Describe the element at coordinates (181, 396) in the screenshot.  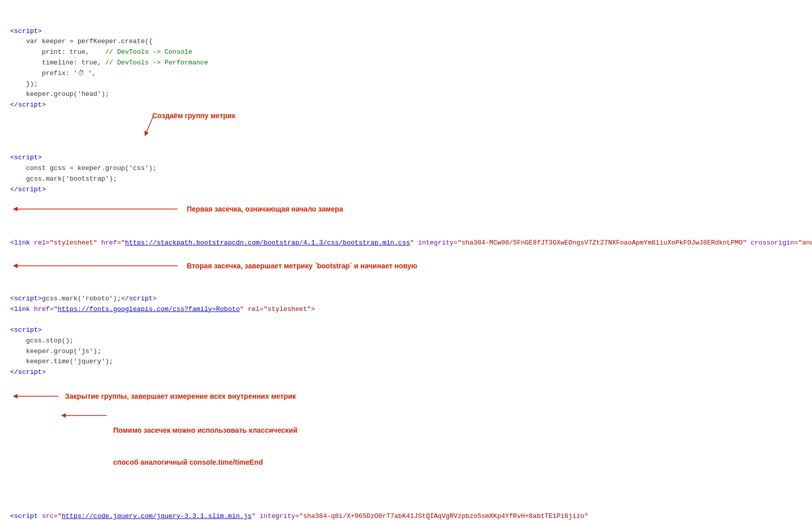
I see `annotation-4: Закрытие группы, завершает измерение все…` at that location.